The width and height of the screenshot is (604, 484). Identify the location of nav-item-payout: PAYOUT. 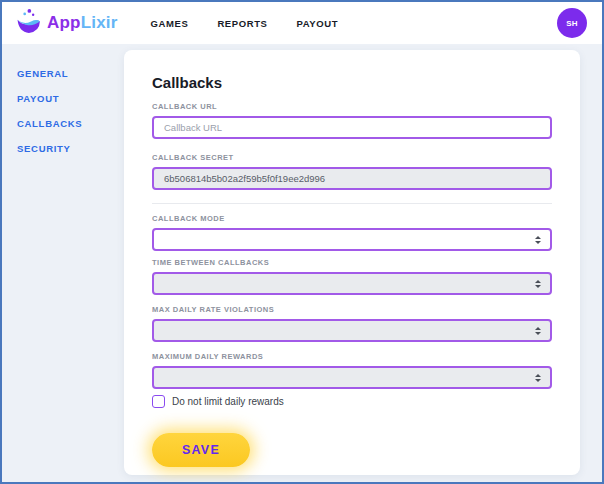
(318, 24).